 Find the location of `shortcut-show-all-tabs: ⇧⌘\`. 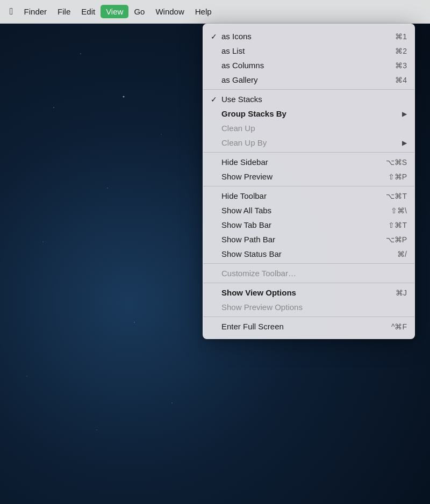

shortcut-show-all-tabs: ⇧⌘\ is located at coordinates (399, 211).